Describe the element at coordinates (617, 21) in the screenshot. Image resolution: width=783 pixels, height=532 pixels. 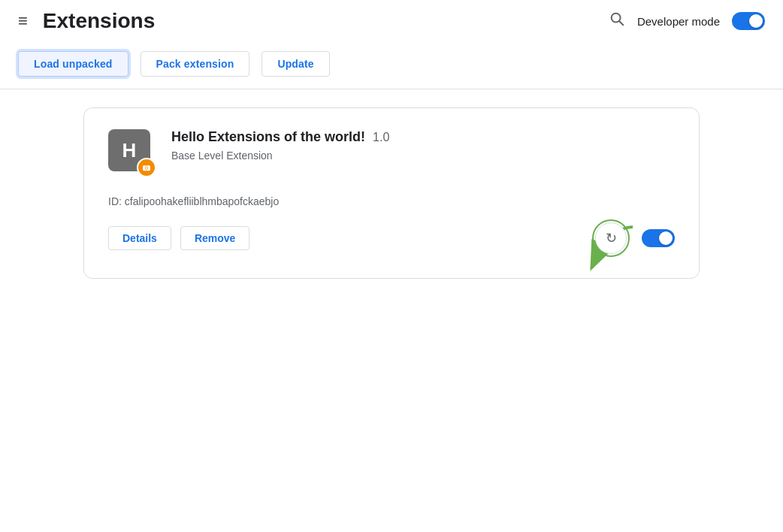
I see `search-icon` at that location.